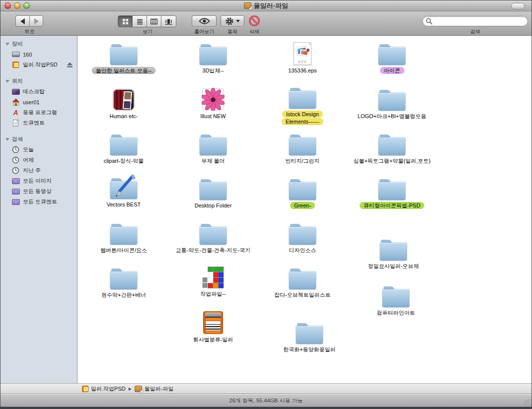 The image size is (532, 409). What do you see at coordinates (124, 283) in the screenshot?
I see `file-item: 현수막+간판+베너` at bounding box center [124, 283].